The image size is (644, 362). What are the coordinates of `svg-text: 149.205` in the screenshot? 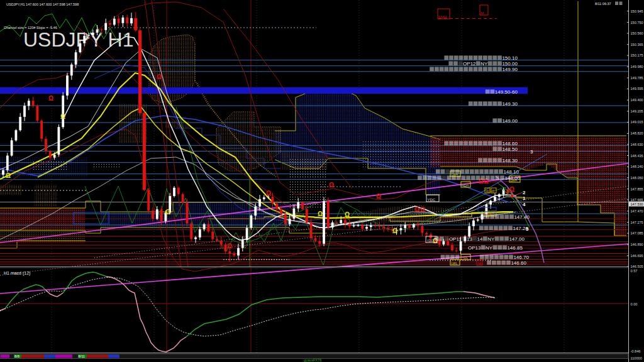 It's located at (637, 111).